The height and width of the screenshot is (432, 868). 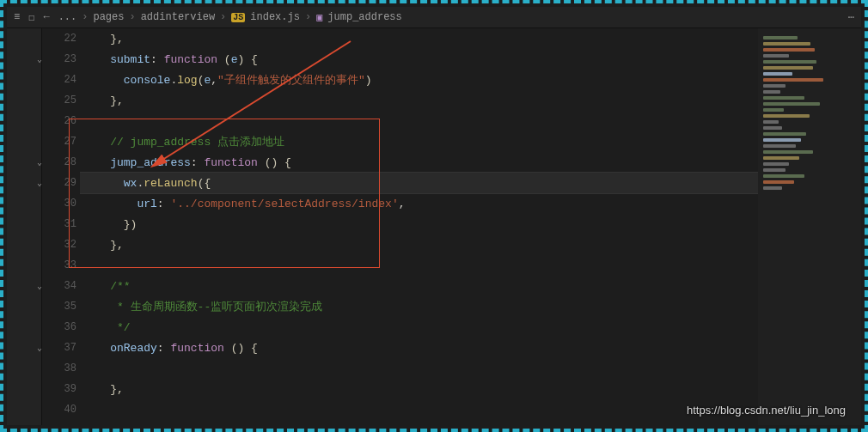 What do you see at coordinates (419, 348) in the screenshot?
I see `code-line: onReady: function () {` at bounding box center [419, 348].